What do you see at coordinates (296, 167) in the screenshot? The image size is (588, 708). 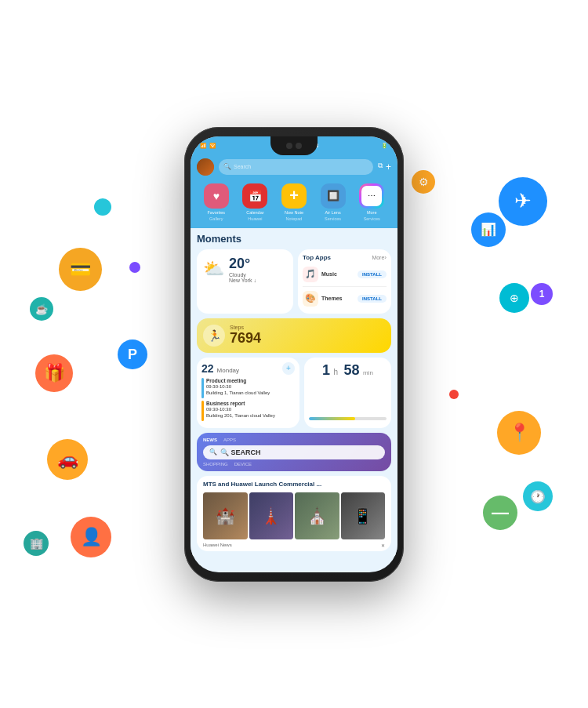 I see `search-input: 🔍 Search` at bounding box center [296, 167].